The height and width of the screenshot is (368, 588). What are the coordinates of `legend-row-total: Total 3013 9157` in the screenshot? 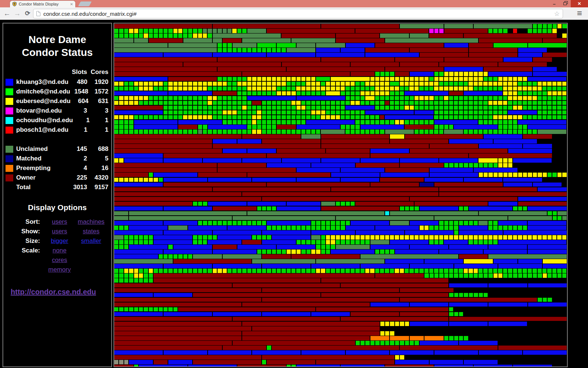 It's located at (57, 187).